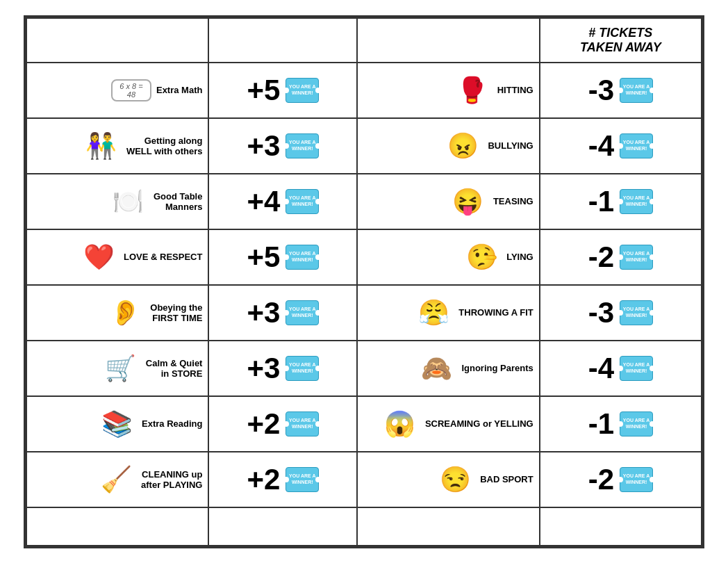 This screenshot has height=563, width=728. What do you see at coordinates (117, 202) in the screenshot?
I see `reward-cell-2: 🍽️Good TableManners` at bounding box center [117, 202].